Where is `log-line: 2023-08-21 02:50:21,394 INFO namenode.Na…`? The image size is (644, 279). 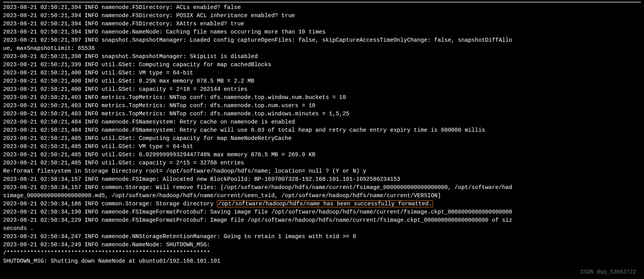 log-line: 2023-08-21 02:50:21,394 INFO namenode.Na… is located at coordinates (322, 32).